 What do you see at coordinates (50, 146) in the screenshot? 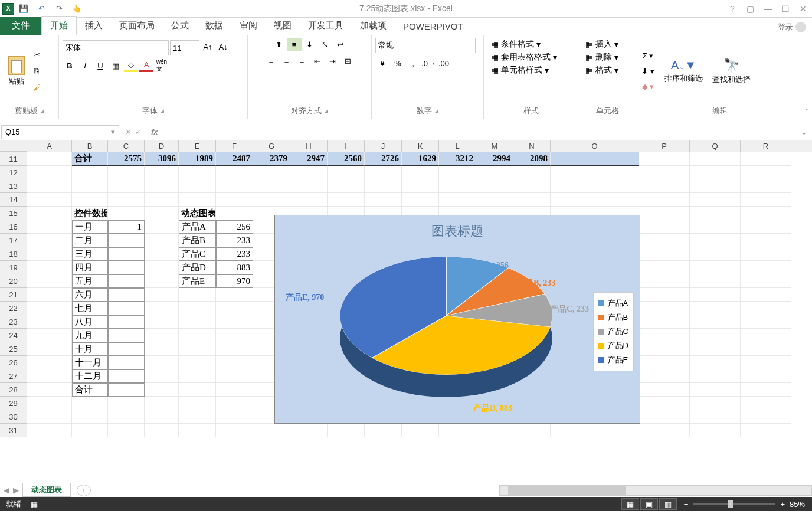
I see `col-header-A: A` at bounding box center [50, 146].